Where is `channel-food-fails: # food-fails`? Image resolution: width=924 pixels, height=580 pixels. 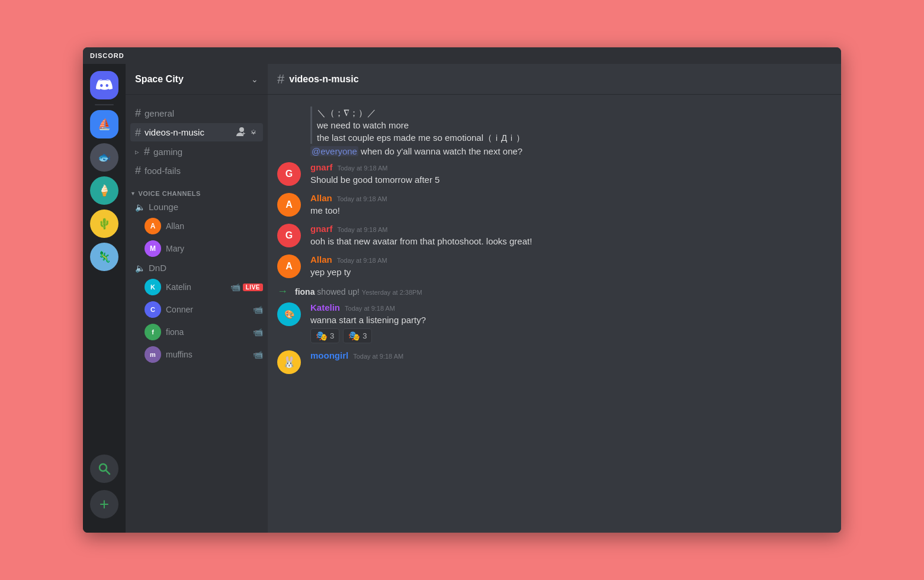 channel-food-fails: # food-fails is located at coordinates (197, 170).